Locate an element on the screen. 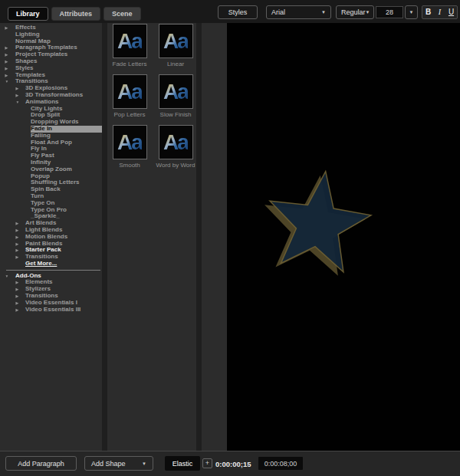 The height and width of the screenshot is (476, 460). tree-item-fade-in: Fade In is located at coordinates (54, 129).